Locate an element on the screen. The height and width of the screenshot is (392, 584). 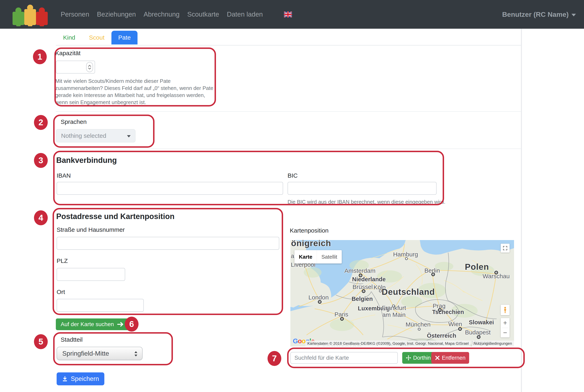
map-label: Paris is located at coordinates (341, 314).